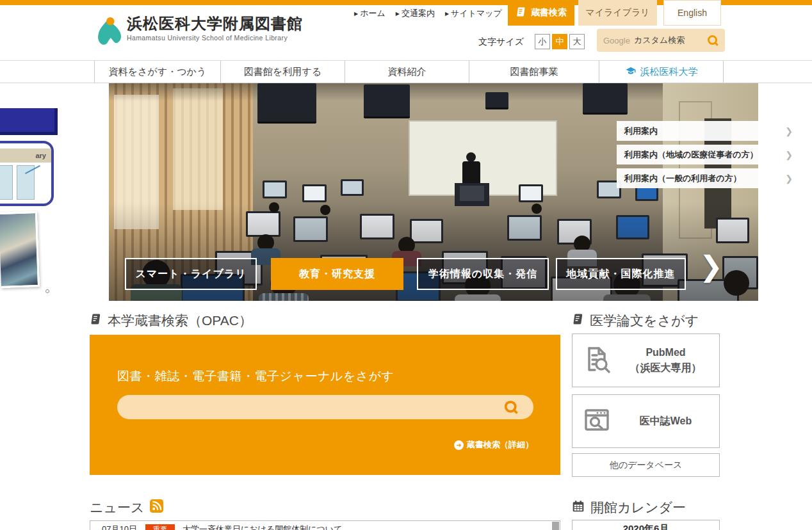 The width and height of the screenshot is (812, 530). Describe the element at coordinates (646, 360) in the screenshot. I see `pubmed-button: PubMed （浜医大専用）` at that location.